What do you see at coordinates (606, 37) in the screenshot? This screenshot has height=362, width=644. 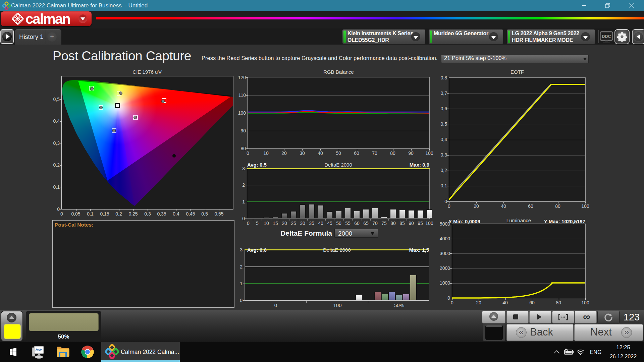 I see `svg-text: DDC` at bounding box center [606, 37].